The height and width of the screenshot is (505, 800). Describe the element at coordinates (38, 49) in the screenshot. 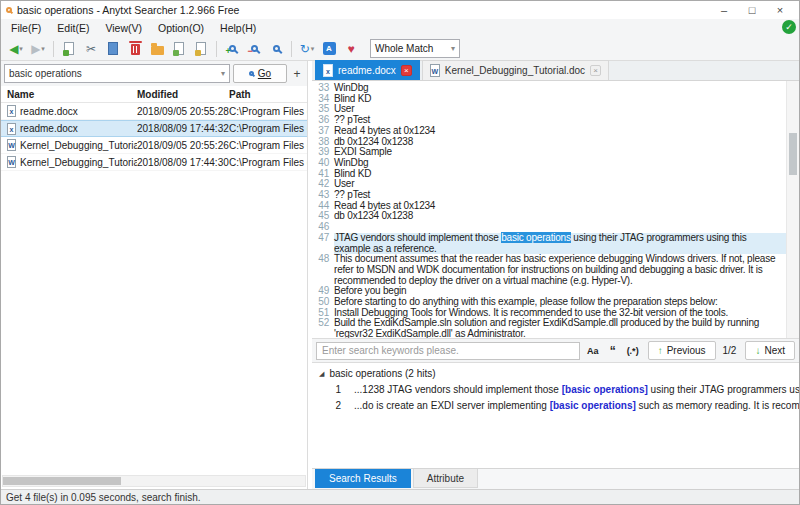

I see `forward-button: ▶▾` at that location.